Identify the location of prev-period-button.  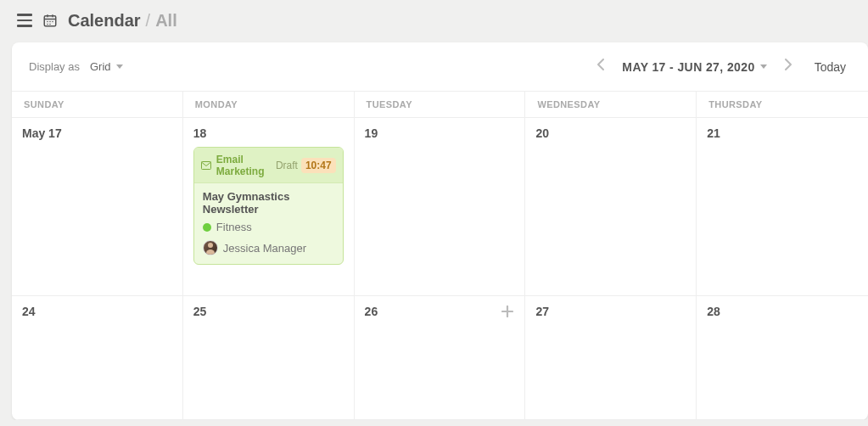
(601, 66).